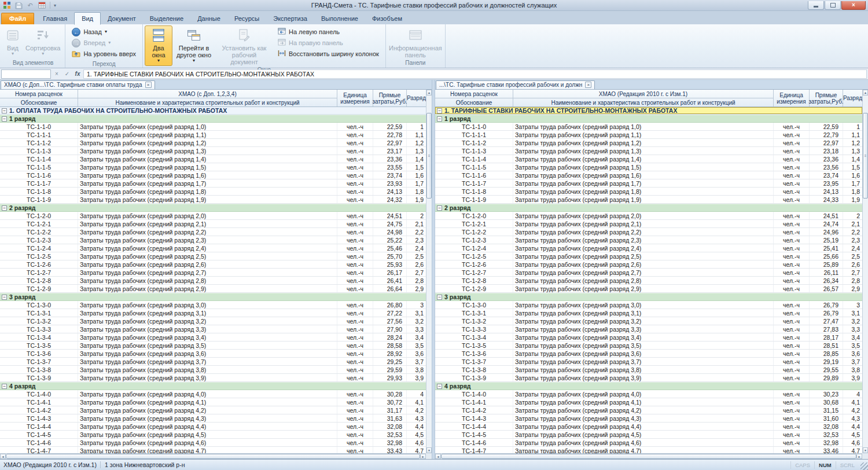 The height and width of the screenshot is (470, 868). What do you see at coordinates (649, 200) in the screenshot?
I see `table-row: ТС-1-1-9Затраты труда рабочих (средний р…` at bounding box center [649, 200].